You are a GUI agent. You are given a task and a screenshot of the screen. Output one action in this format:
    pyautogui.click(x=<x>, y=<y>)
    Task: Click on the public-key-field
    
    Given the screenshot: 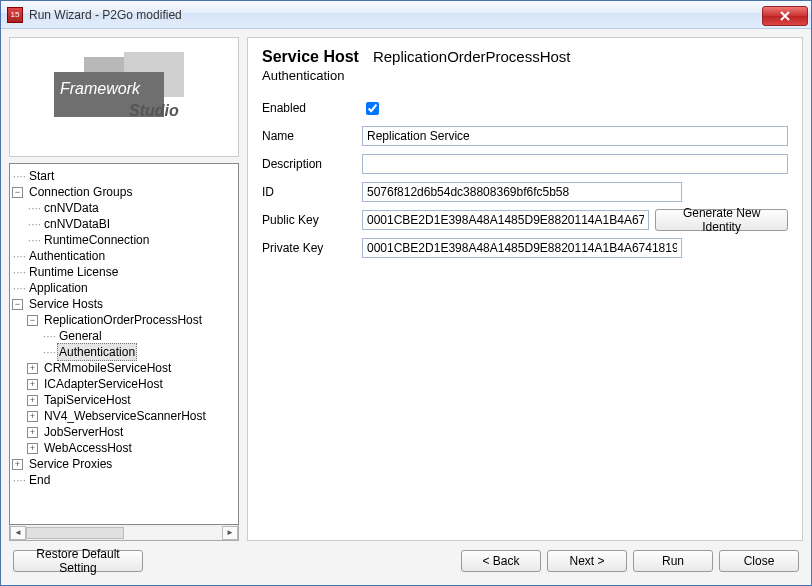 What is the action you would take?
    pyautogui.click(x=506, y=220)
    